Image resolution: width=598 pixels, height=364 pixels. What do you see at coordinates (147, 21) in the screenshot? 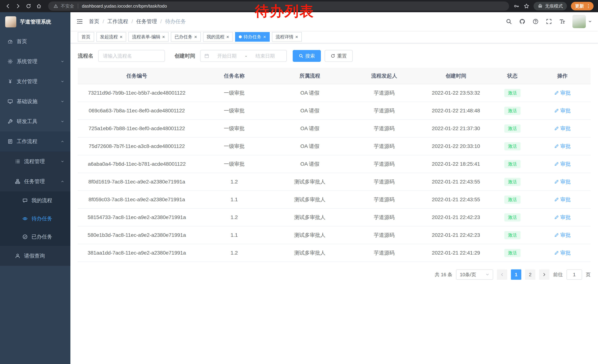
I see `breadcrumb-item: 任务管理` at bounding box center [147, 21].